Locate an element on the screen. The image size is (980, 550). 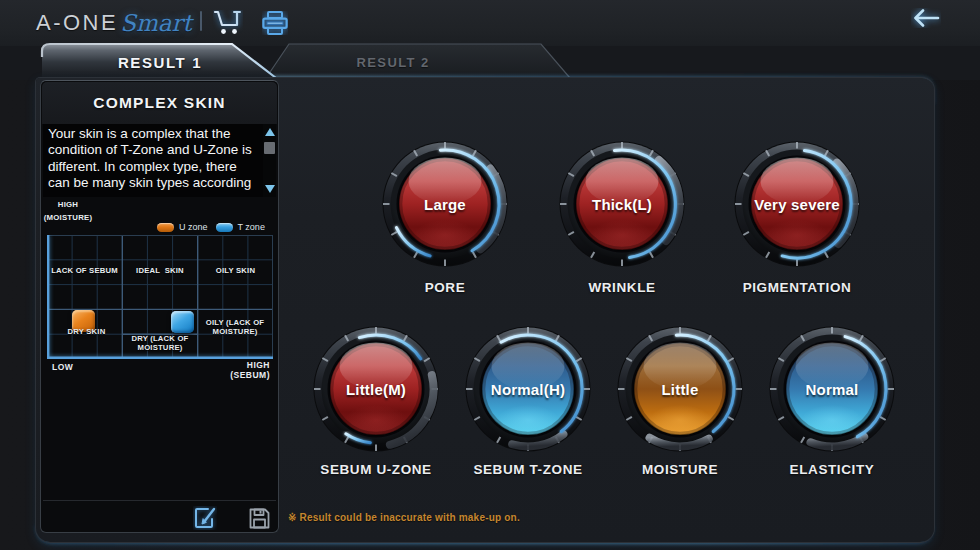
gauge-value: Very severe is located at coordinates (797, 204).